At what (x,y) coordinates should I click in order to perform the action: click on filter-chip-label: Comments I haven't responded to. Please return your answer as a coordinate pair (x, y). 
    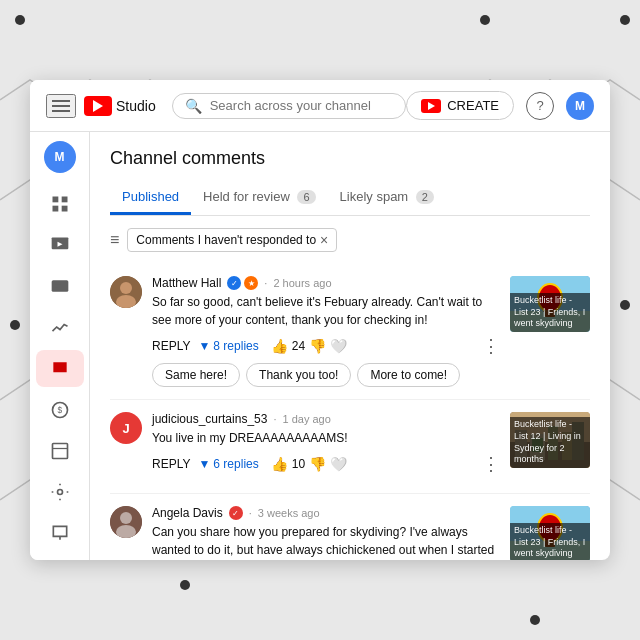
    Looking at the image, I should click on (226, 240).